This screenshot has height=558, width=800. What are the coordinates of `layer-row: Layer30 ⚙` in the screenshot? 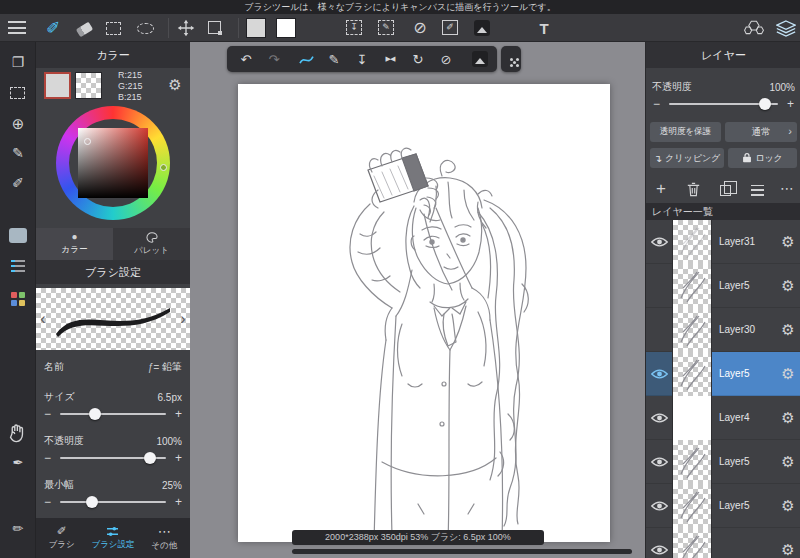 It's located at (723, 330).